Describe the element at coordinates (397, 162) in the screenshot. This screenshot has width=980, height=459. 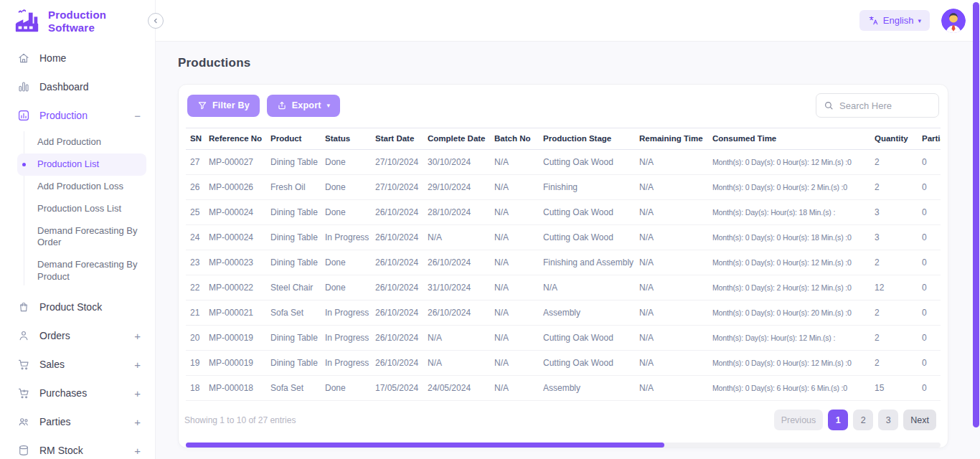
I see `cell-start-date: 27/10/2024` at that location.